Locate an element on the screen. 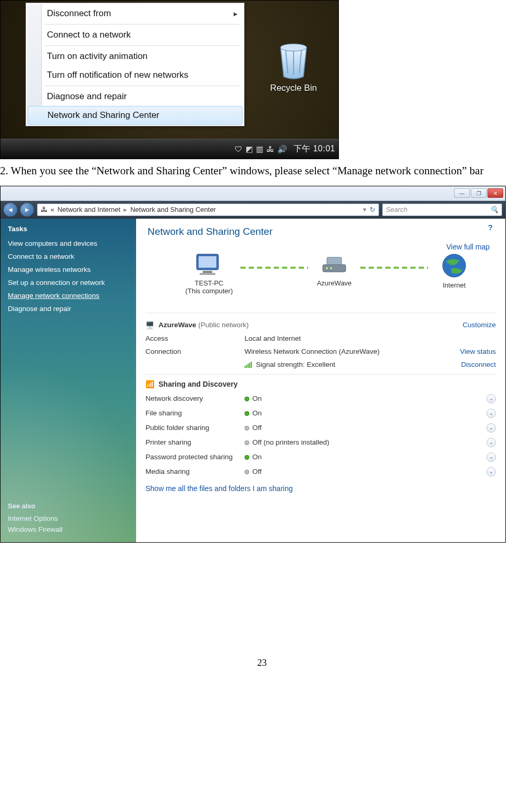 This screenshot has width=524, height=812. row-label: Media sharing is located at coordinates (195, 472).